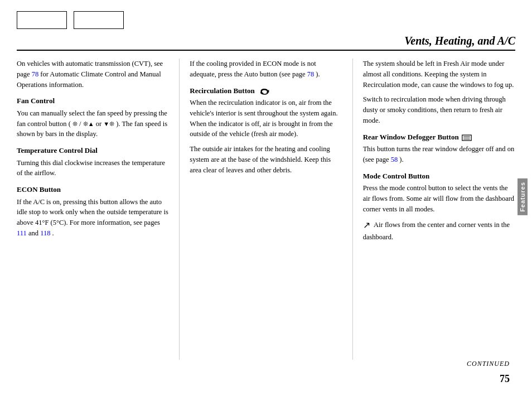 The image size is (532, 396). What do you see at coordinates (439, 154) in the screenshot?
I see `rear-window-text: This button turns the rear window defogg…` at bounding box center [439, 154].